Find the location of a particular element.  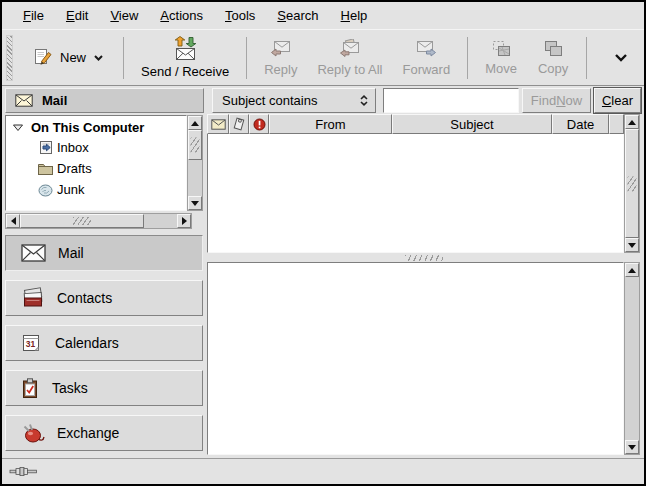

tree-item-label: Junk is located at coordinates (70, 190).